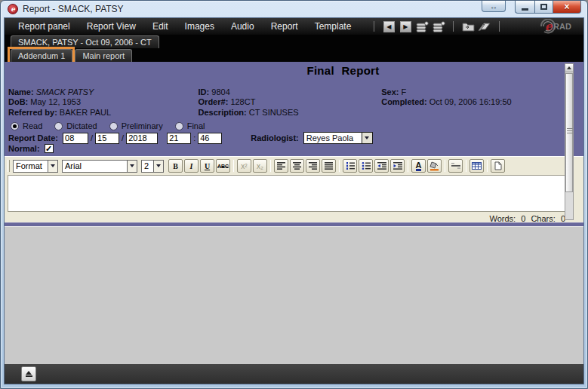 The width and height of the screenshot is (588, 389). I want to click on horizontal-rule-icon, so click(456, 166).